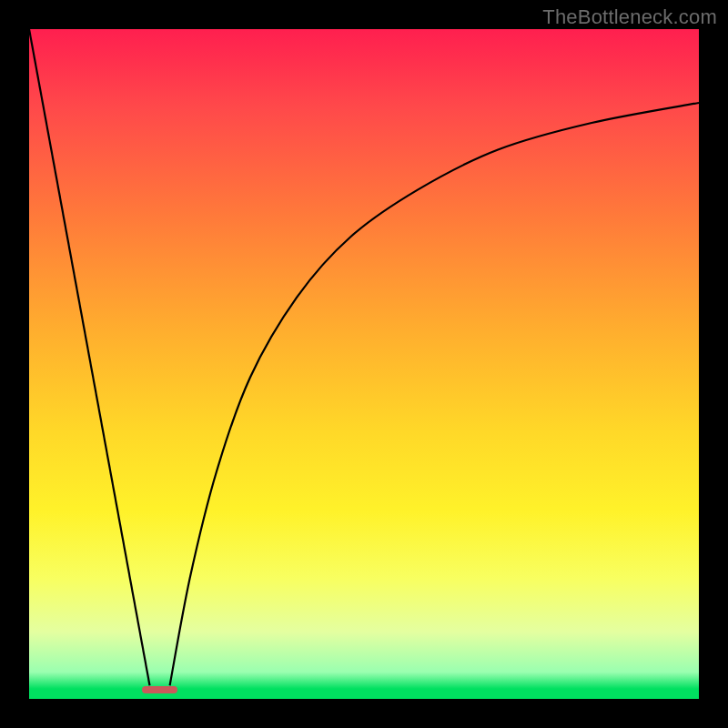 The image size is (728, 728). I want to click on optimal-marker, so click(159, 690).